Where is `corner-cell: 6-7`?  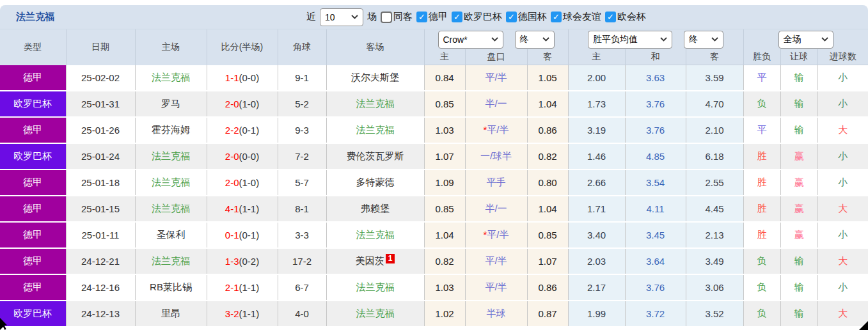 corner-cell: 6-7 is located at coordinates (302, 288).